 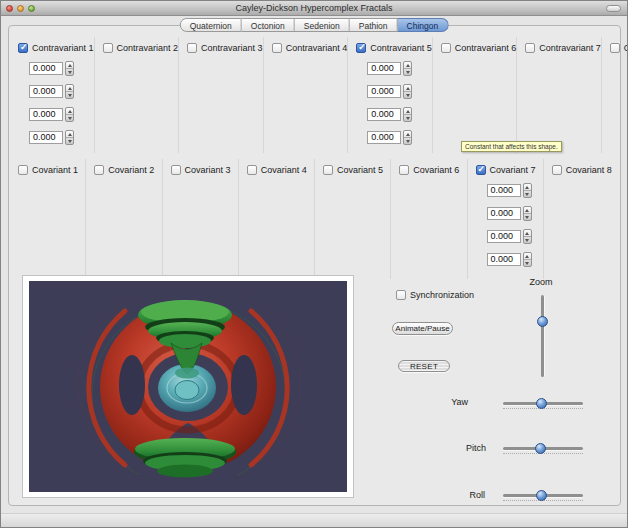 I want to click on variant-checkbox-row: Covariant 8, so click(x=586, y=170).